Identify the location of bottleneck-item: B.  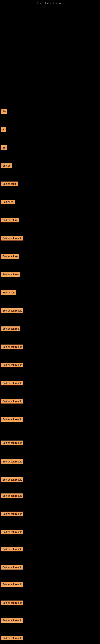
(3, 130).